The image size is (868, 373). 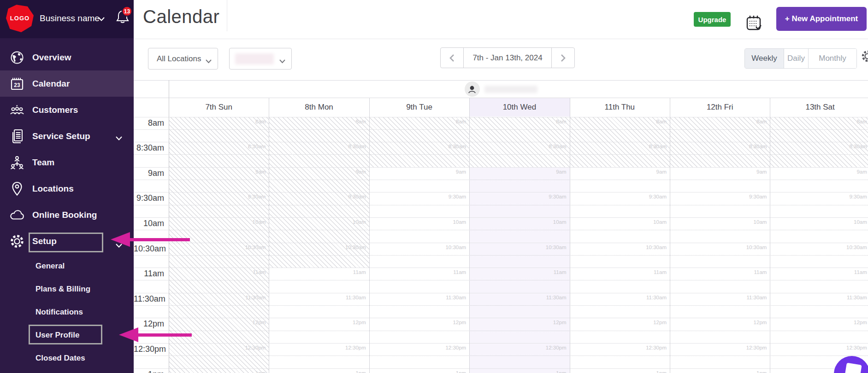 I want to click on staff-dropdown, so click(x=260, y=59).